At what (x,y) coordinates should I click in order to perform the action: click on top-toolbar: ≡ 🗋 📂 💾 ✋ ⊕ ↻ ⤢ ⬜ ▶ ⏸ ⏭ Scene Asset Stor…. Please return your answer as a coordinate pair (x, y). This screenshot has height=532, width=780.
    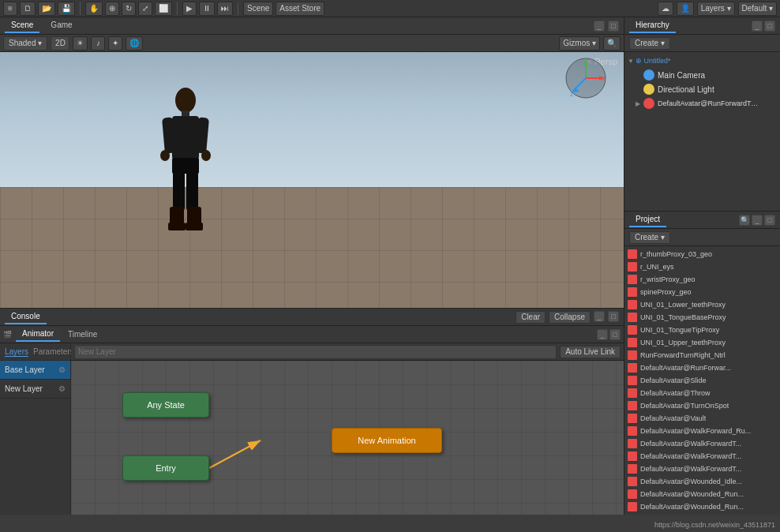
    Looking at the image, I should click on (390, 9).